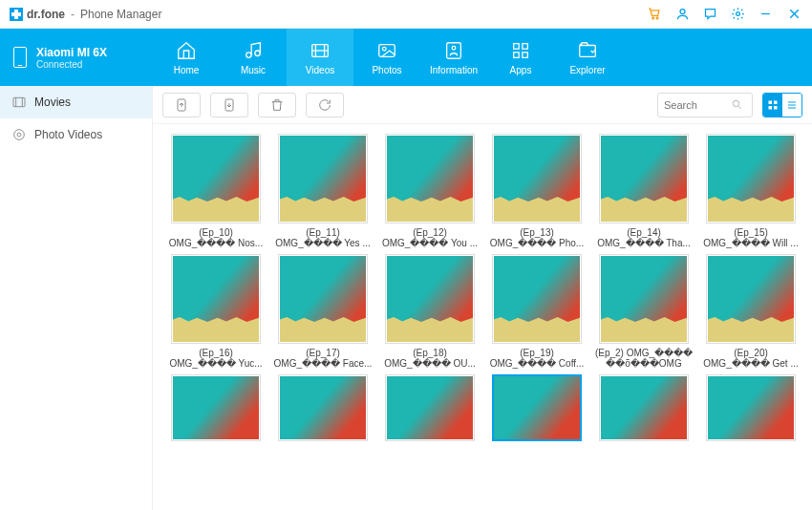 This screenshot has height=510, width=812. Describe the element at coordinates (216, 243) in the screenshot. I see `video-caption-2: OMG_���� Nos...` at that location.